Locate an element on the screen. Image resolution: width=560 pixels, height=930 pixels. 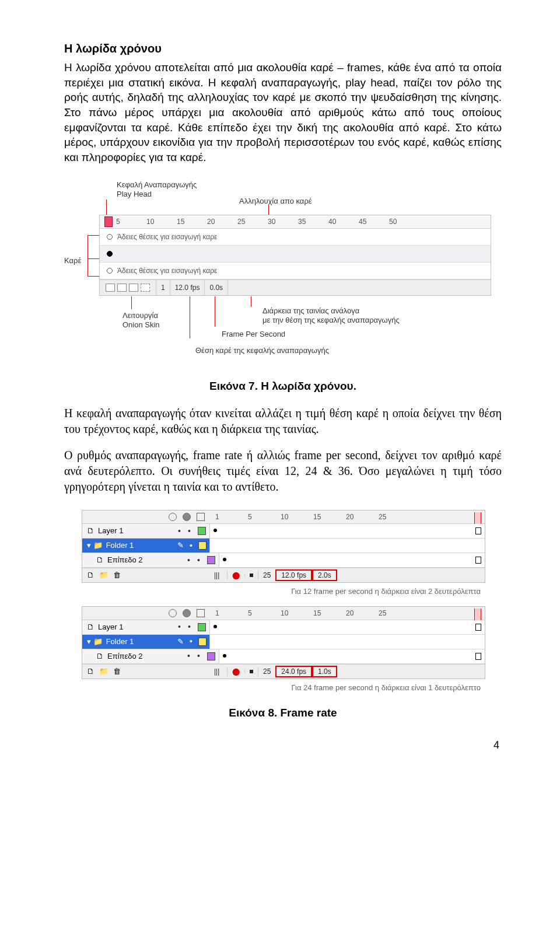
ruler-tick: 30 is located at coordinates (283, 222).